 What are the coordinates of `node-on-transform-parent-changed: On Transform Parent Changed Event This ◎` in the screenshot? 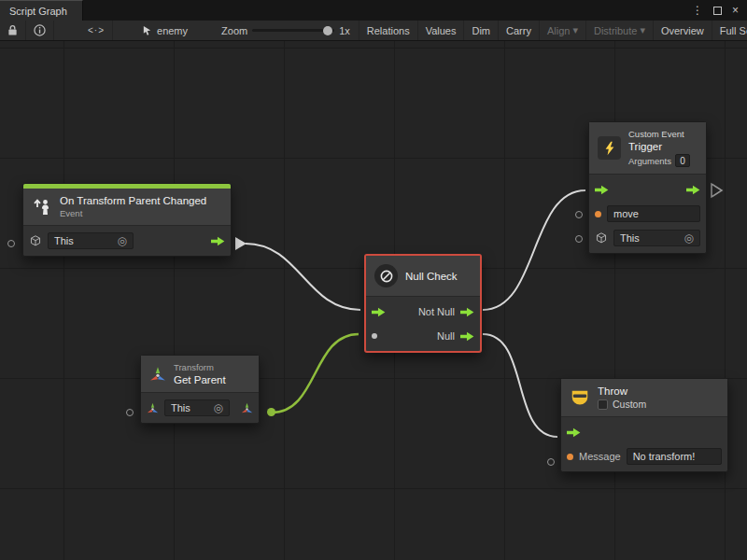 It's located at (127, 220).